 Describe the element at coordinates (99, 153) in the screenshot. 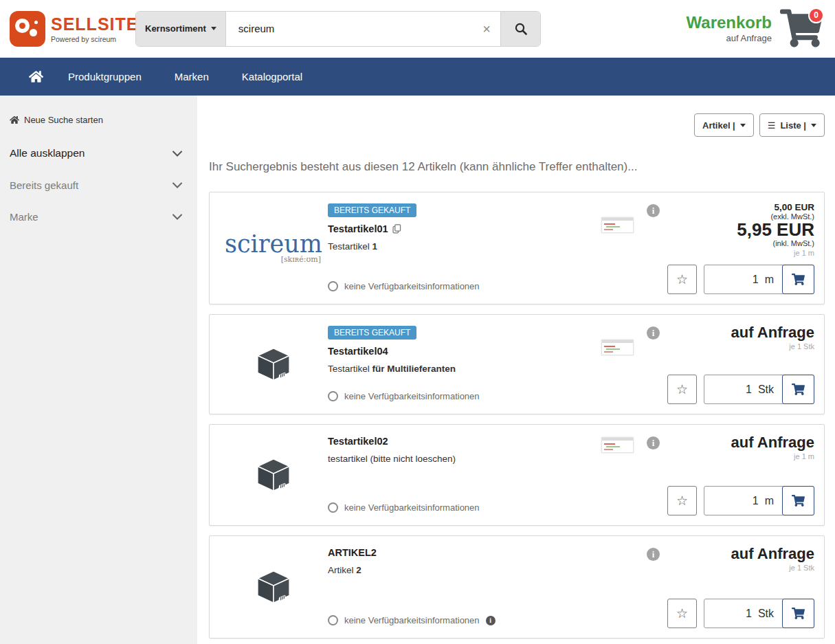

I see `expand-all-toggle: Alle ausklappen` at that location.